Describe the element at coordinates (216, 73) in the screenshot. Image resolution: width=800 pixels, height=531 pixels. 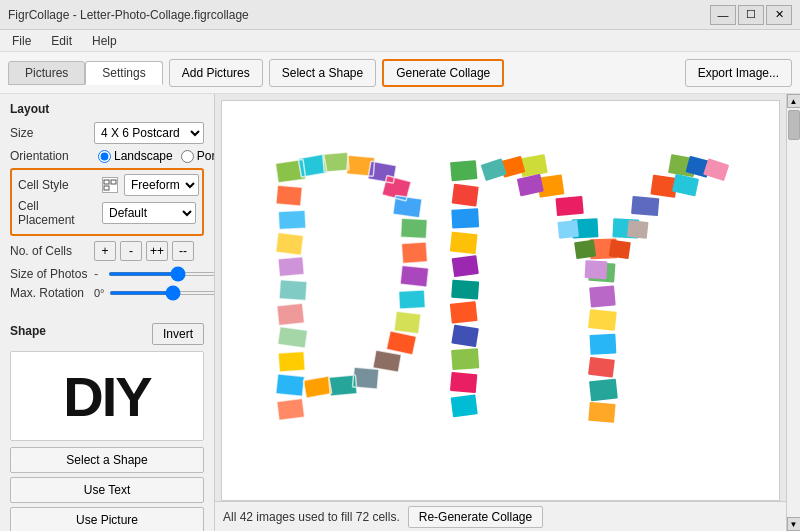
I see `add-pictures-button: Add Pictures` at that location.